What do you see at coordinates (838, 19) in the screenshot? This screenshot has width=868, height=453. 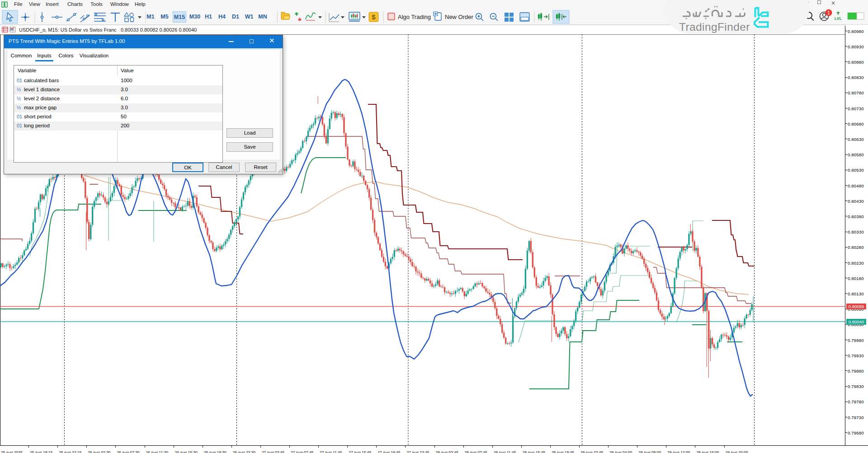 I see `svg-text: LVL` at bounding box center [838, 19].